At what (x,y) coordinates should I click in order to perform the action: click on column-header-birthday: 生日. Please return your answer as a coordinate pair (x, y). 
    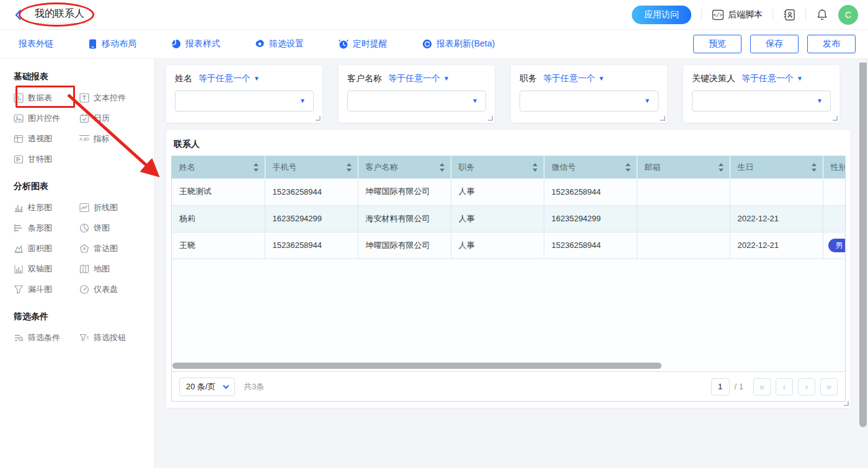
    Looking at the image, I should click on (776, 167).